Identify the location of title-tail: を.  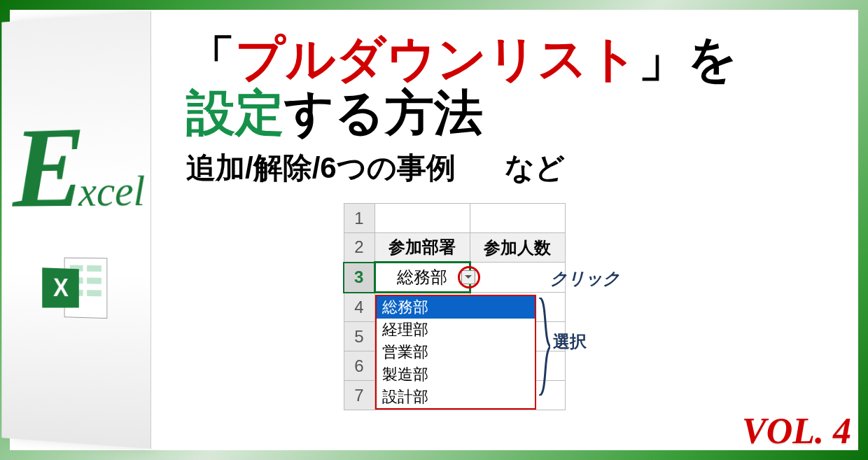
(713, 59).